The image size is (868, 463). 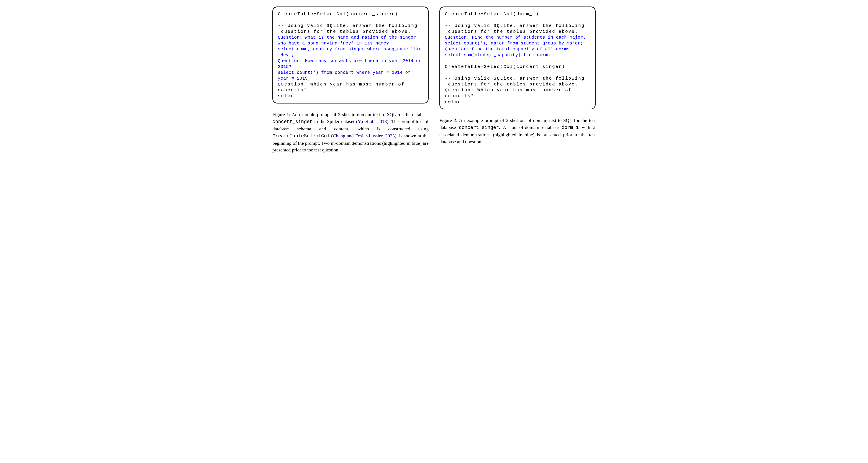 I want to click on method-name: CreateTableSelectCol, so click(x=301, y=136).